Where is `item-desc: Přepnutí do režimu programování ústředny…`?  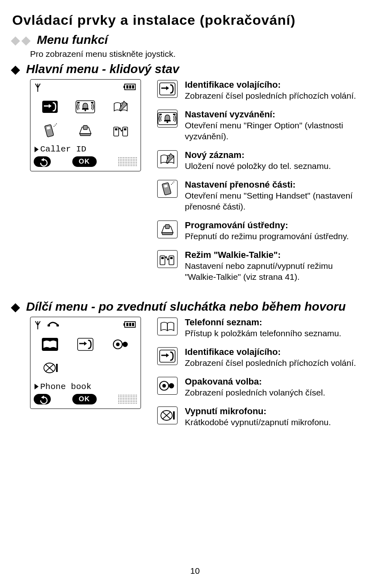 item-desc: Přepnutí do režimu programování ústředny… is located at coordinates (266, 236).